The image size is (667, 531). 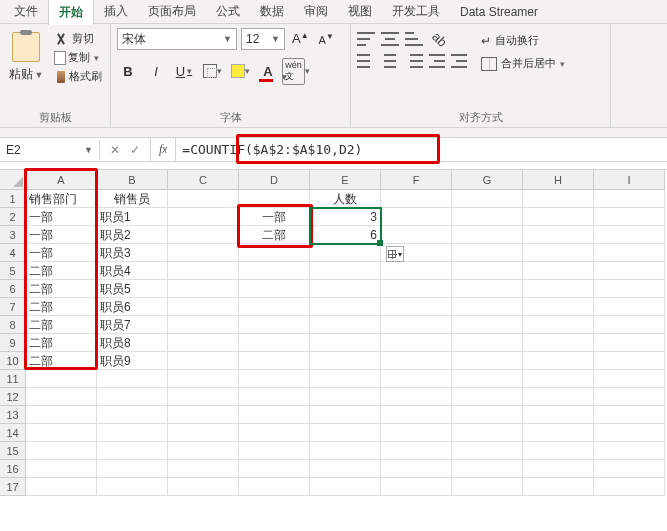 What do you see at coordinates (132, 271) in the screenshot?
I see `cell: 职员4` at bounding box center [132, 271].